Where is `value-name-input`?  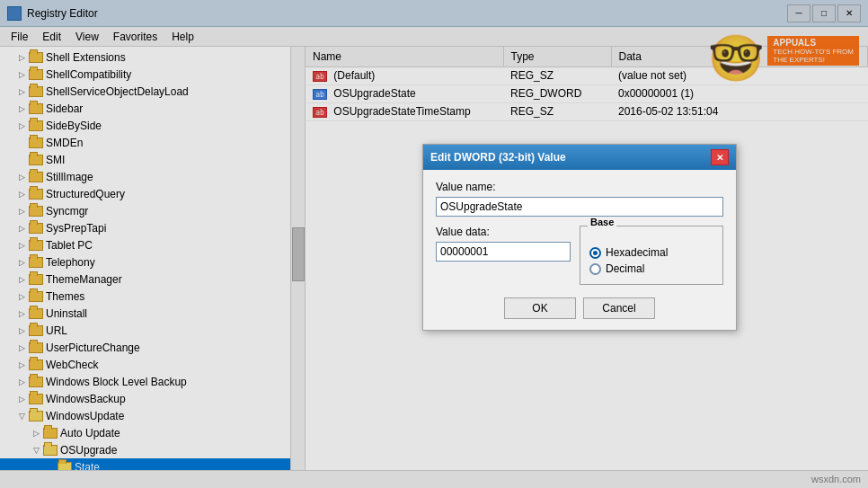
value-name-input is located at coordinates (580, 207).